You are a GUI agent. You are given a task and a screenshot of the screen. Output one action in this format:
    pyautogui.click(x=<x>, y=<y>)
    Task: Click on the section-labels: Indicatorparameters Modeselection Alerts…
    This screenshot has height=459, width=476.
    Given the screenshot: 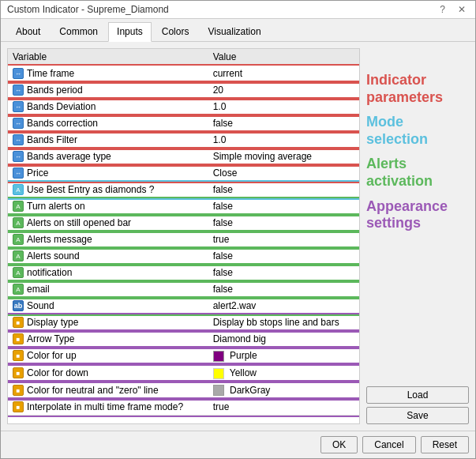 What is the action you would take?
    pyautogui.click(x=418, y=144)
    